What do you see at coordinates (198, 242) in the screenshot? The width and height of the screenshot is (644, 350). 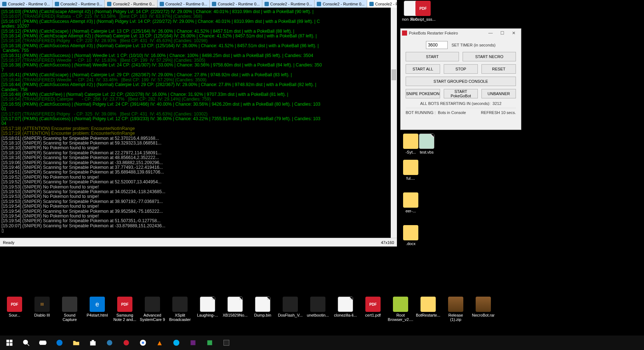 I see `status-bar: Ready 47x160` at bounding box center [198, 242].